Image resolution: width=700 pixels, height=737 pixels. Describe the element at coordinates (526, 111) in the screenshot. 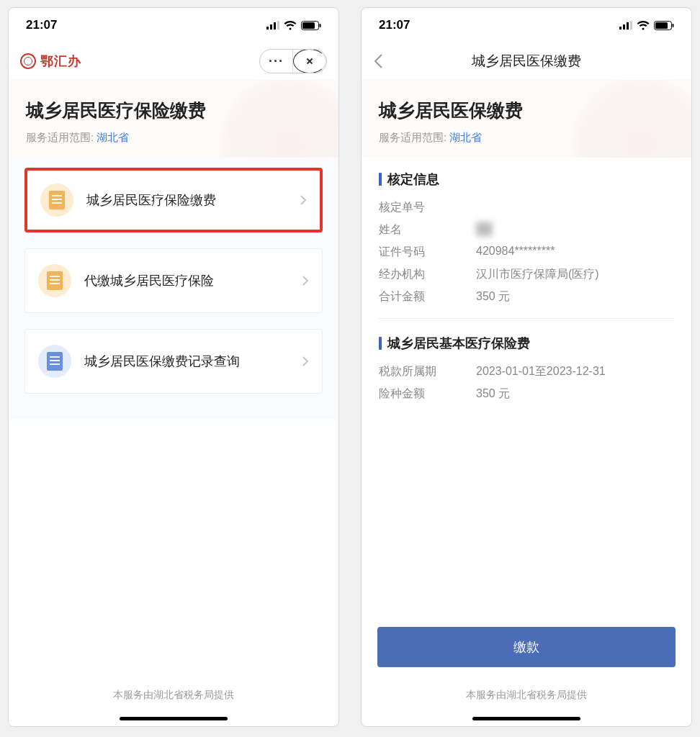

I see `page-title: 城乡居民医保缴费` at that location.